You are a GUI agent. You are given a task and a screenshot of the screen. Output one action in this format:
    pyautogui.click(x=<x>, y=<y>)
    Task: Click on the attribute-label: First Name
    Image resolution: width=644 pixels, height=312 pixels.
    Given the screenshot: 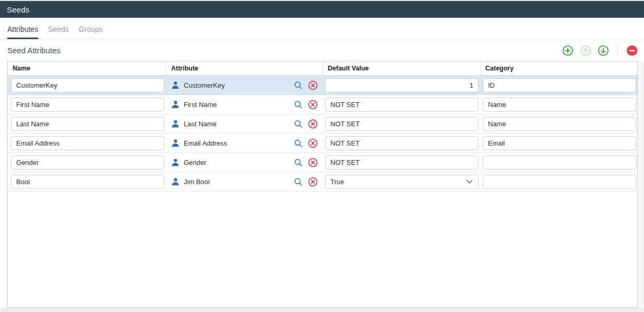 What is the action you would take?
    pyautogui.click(x=200, y=104)
    